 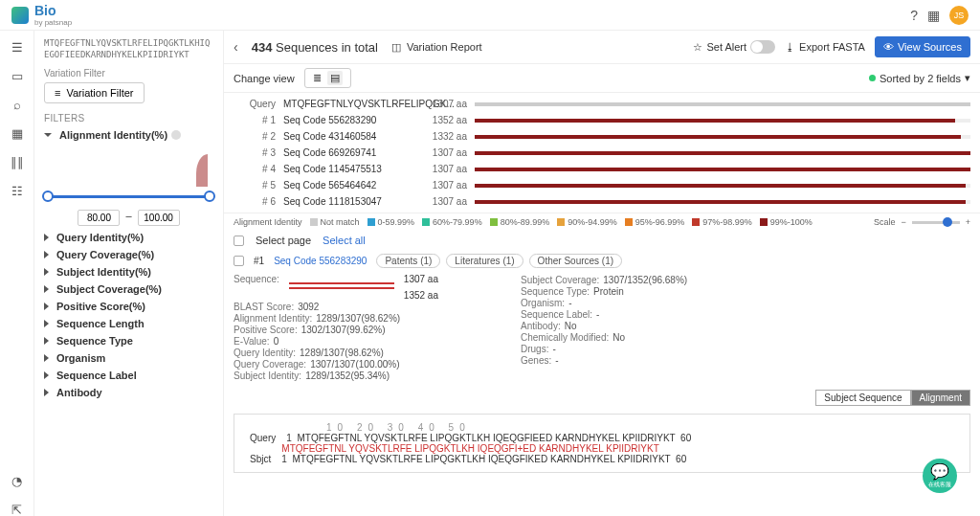 What do you see at coordinates (318, 79) in the screenshot?
I see `list-view-icon: ≣` at bounding box center [318, 79].